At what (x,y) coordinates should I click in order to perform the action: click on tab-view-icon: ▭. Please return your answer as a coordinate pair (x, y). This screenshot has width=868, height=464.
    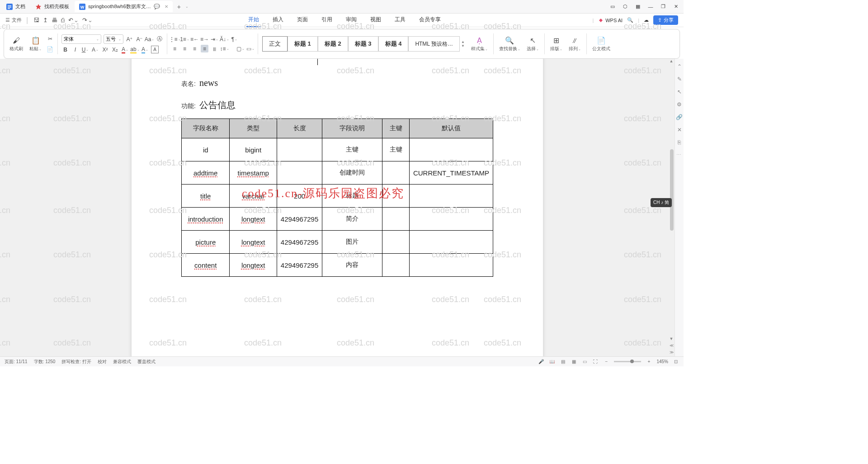
    Looking at the image, I should click on (613, 7).